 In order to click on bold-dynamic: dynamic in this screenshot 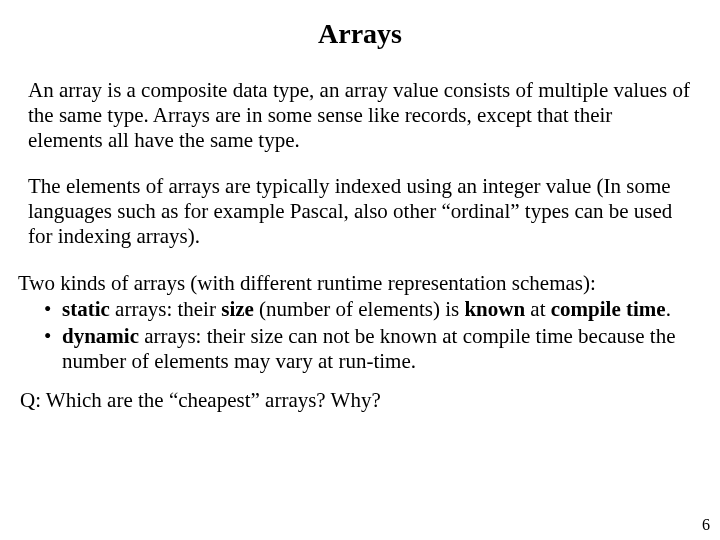, I will do `click(100, 336)`.